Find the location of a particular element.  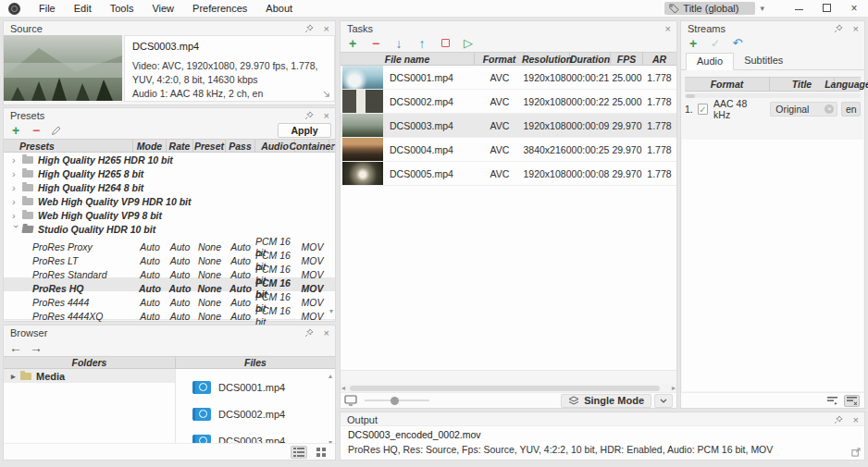

remove-task-button: − is located at coordinates (376, 43).